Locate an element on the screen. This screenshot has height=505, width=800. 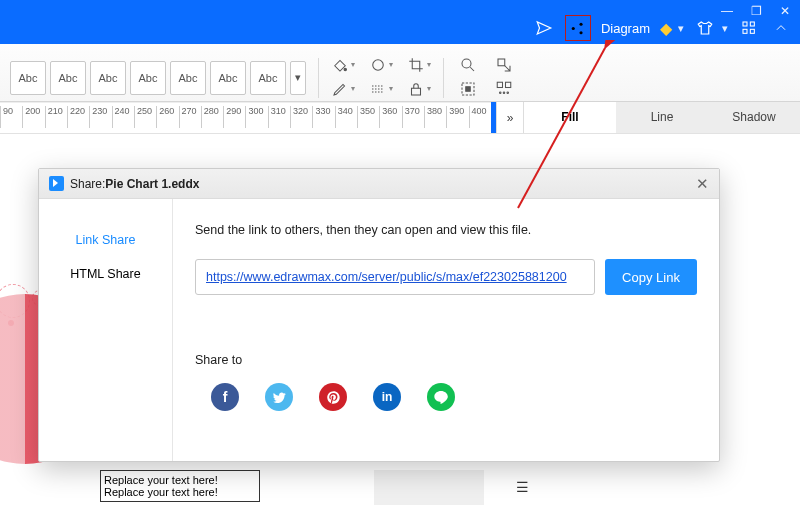
ruler-tick: 340 is located at coordinates (346, 117).